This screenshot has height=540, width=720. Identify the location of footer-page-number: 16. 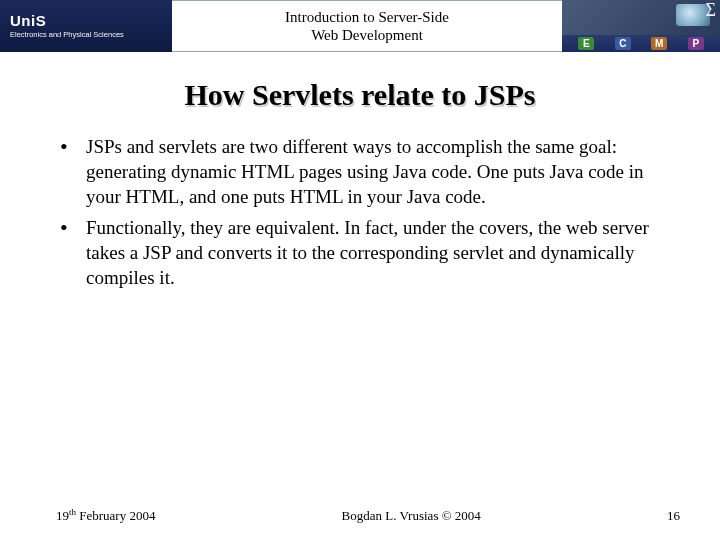
(674, 516).